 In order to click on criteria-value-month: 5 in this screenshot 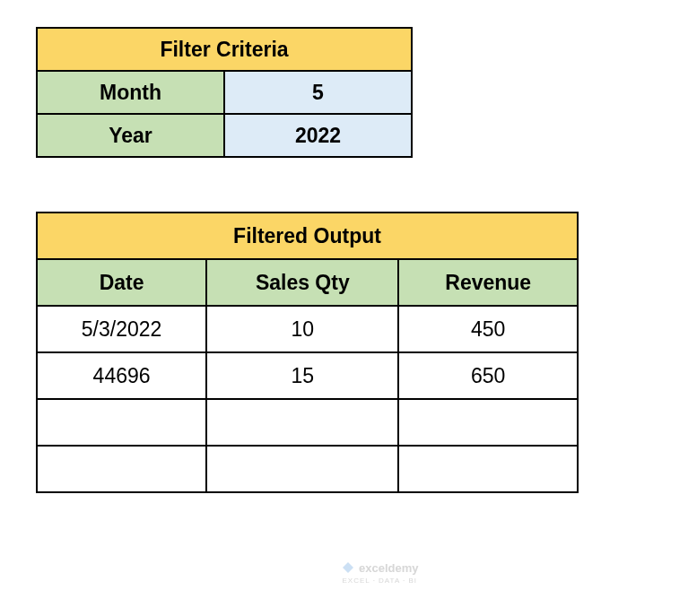, I will do `click(318, 92)`.